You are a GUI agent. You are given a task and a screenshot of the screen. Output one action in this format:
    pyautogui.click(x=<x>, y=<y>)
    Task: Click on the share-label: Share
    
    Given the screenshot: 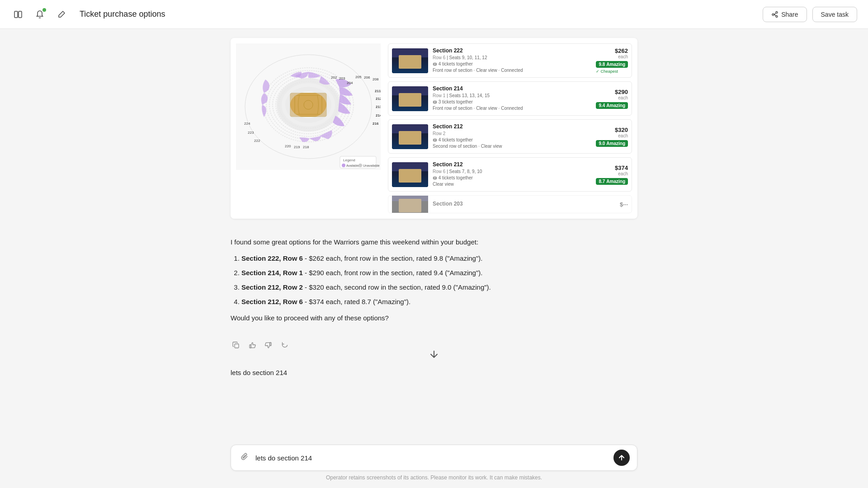 What is the action you would take?
    pyautogui.click(x=789, y=14)
    